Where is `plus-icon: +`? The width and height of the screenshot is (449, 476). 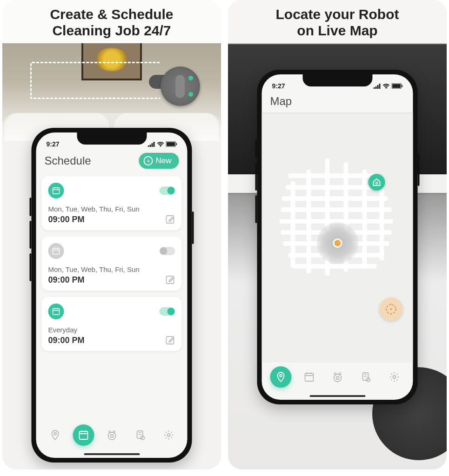 plus-icon: + is located at coordinates (148, 161).